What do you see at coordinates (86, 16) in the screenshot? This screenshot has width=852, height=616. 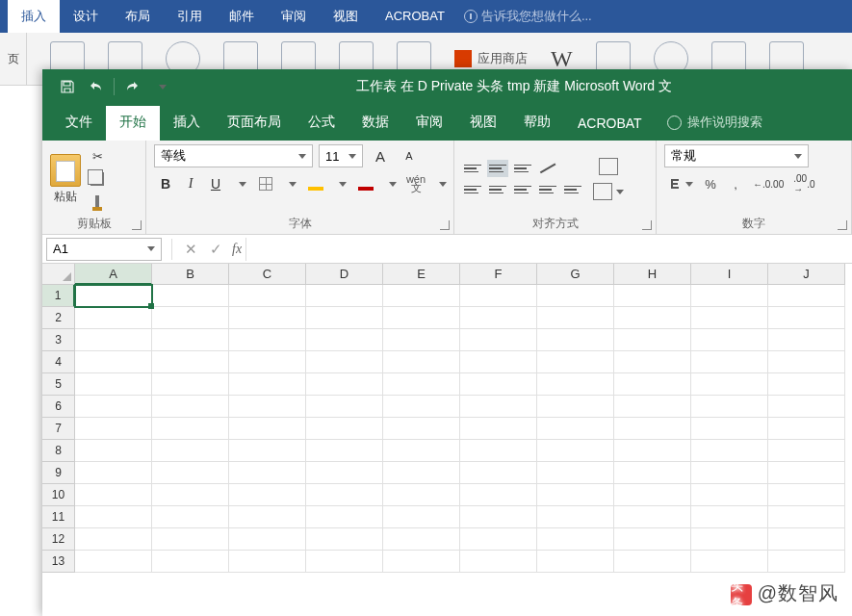 I see `word-tab-design: 设计` at bounding box center [86, 16].